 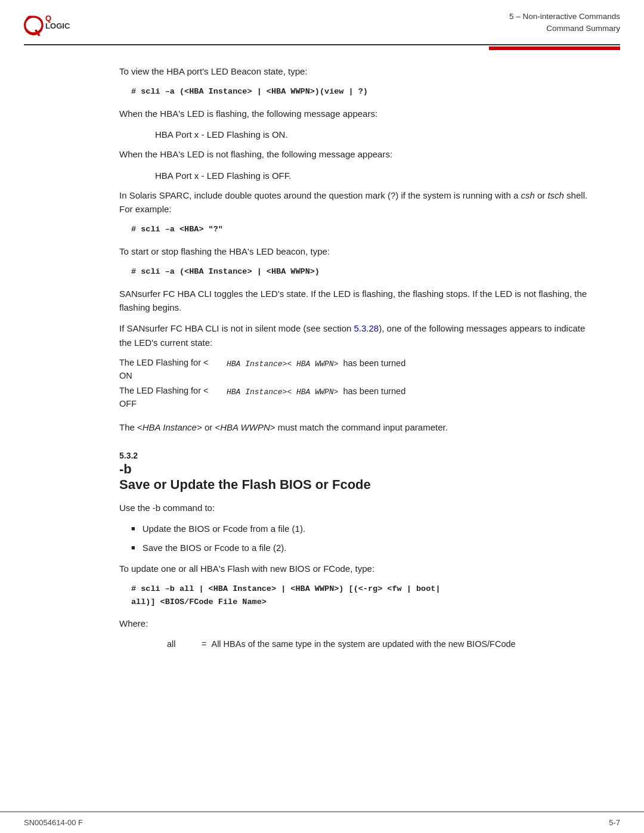 I want to click on led-state-off: OFF, so click(x=128, y=404).